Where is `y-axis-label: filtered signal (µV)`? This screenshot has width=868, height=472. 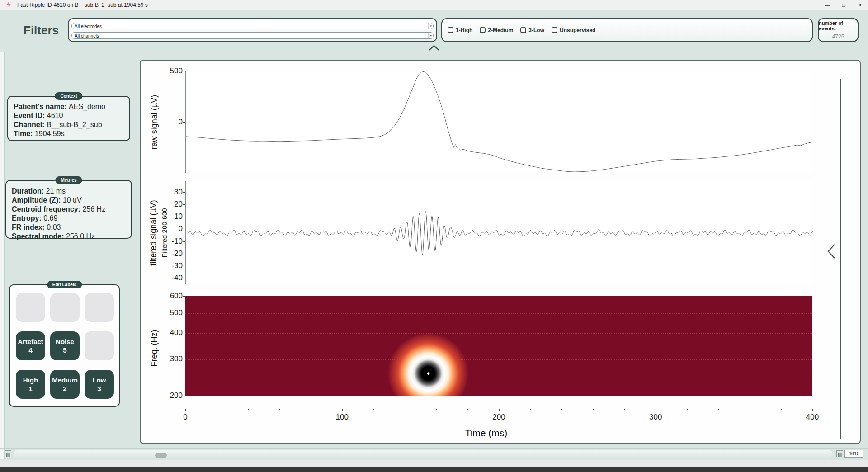
y-axis-label: filtered signal (µV) is located at coordinates (154, 232).